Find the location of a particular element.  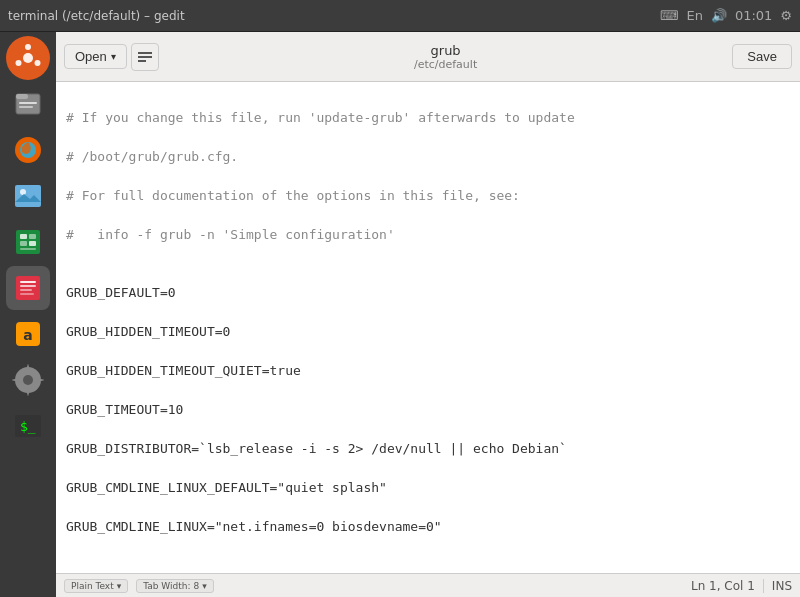

sidebar-item-amazon: a is located at coordinates (28, 334).